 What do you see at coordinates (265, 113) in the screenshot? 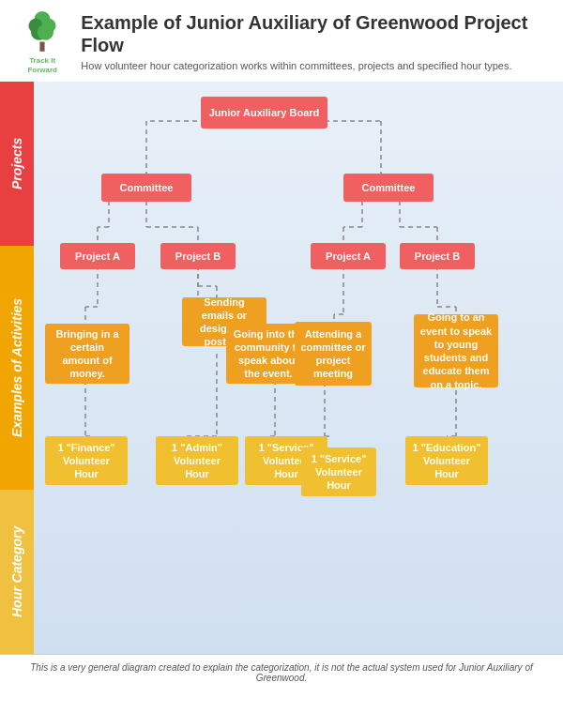
I see `board-node: Junior Auxiliary Board` at bounding box center [265, 113].